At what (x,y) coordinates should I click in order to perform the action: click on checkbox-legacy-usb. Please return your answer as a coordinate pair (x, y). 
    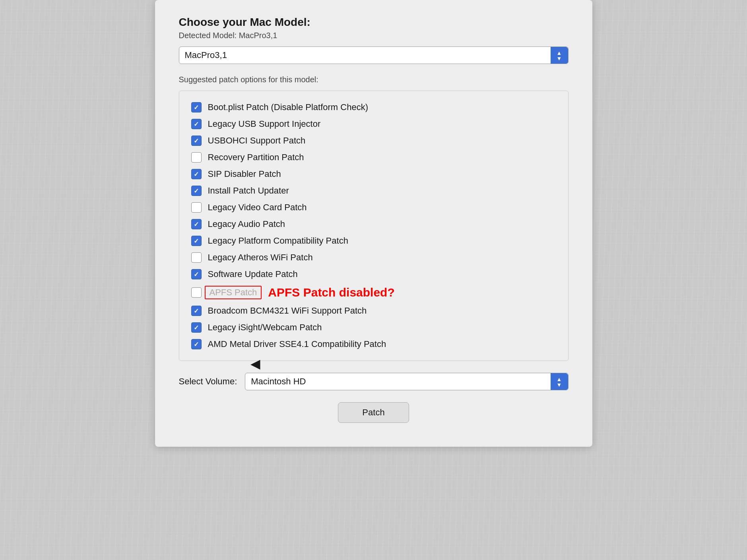
    Looking at the image, I should click on (196, 124).